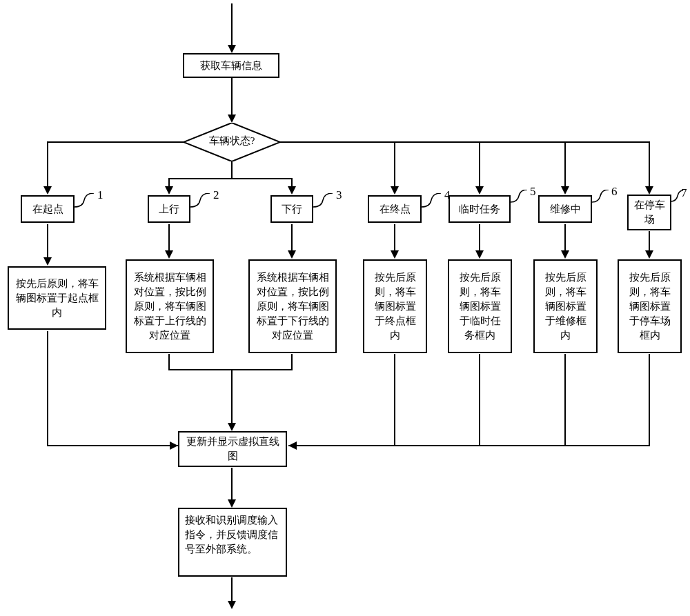 The image size is (690, 616). What do you see at coordinates (684, 193) in the screenshot?
I see `branch-number: 7` at bounding box center [684, 193].